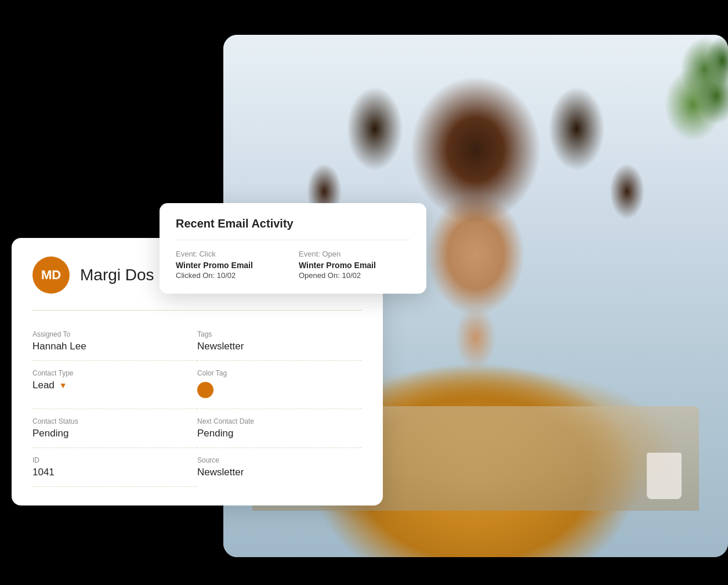 The width and height of the screenshot is (728, 585). I want to click on next-contact-date-field: Next Contact Date Pending, so click(280, 428).